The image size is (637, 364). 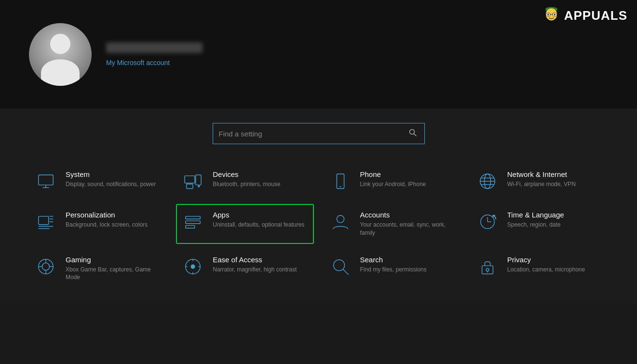 What do you see at coordinates (245, 181) in the screenshot?
I see `settings-item-devices: Devices Bluetooth, printers, mouse` at bounding box center [245, 181].